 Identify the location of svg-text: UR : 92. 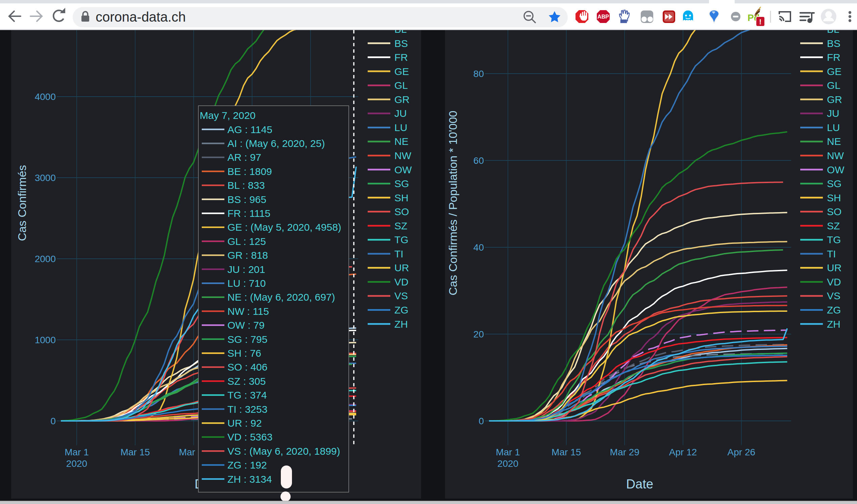
(245, 423).